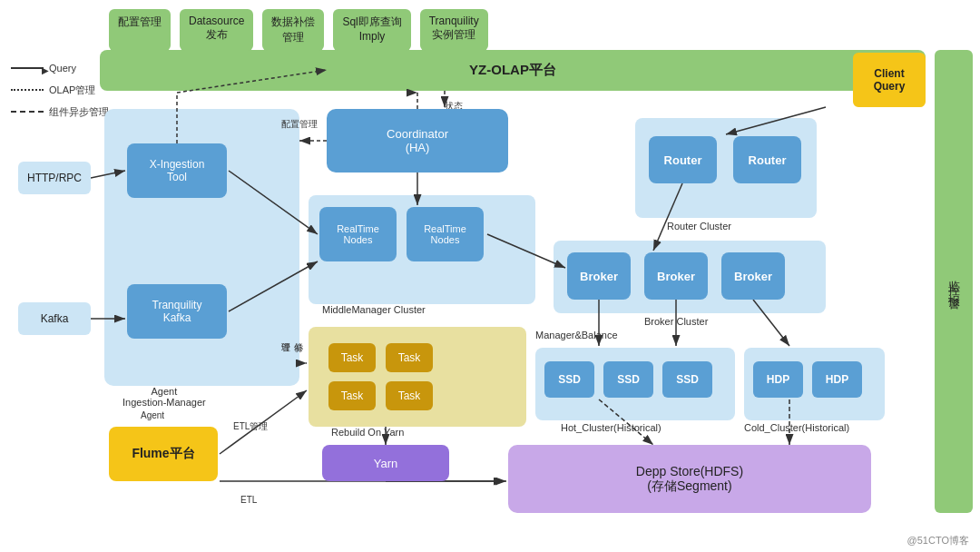 The height and width of the screenshot is (552, 980). I want to click on middle-manager-label: MiddleManager Cluster, so click(374, 310).